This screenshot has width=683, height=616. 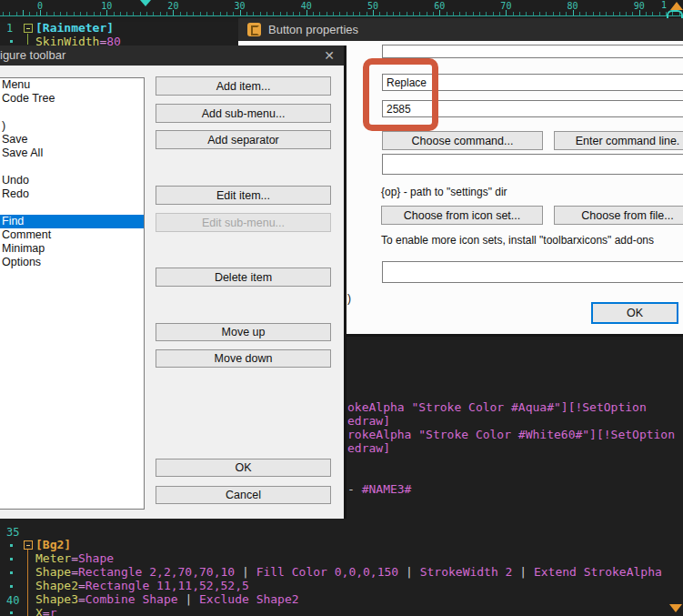 I want to click on clipped-label-fragment: ), so click(x=349, y=298).